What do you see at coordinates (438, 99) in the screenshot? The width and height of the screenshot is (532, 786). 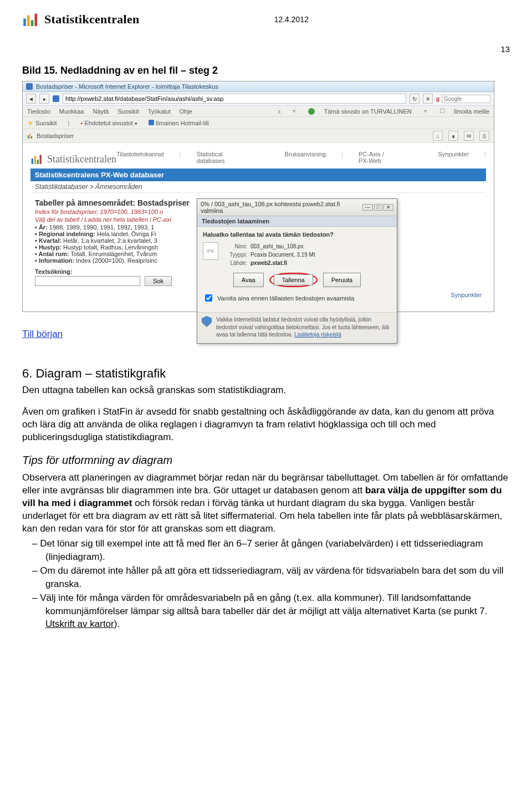 I see `google-icon: g` at bounding box center [438, 99].